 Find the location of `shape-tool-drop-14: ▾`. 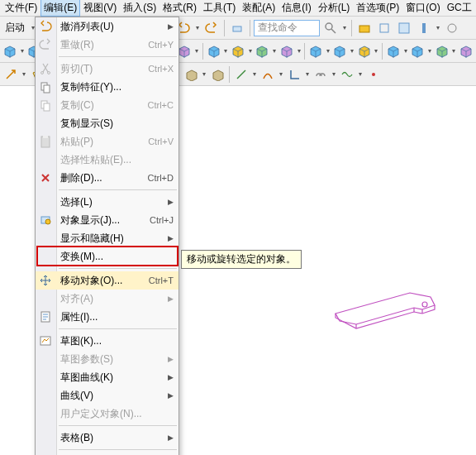

shape-tool-drop-14: ▾ is located at coordinates (307, 74).